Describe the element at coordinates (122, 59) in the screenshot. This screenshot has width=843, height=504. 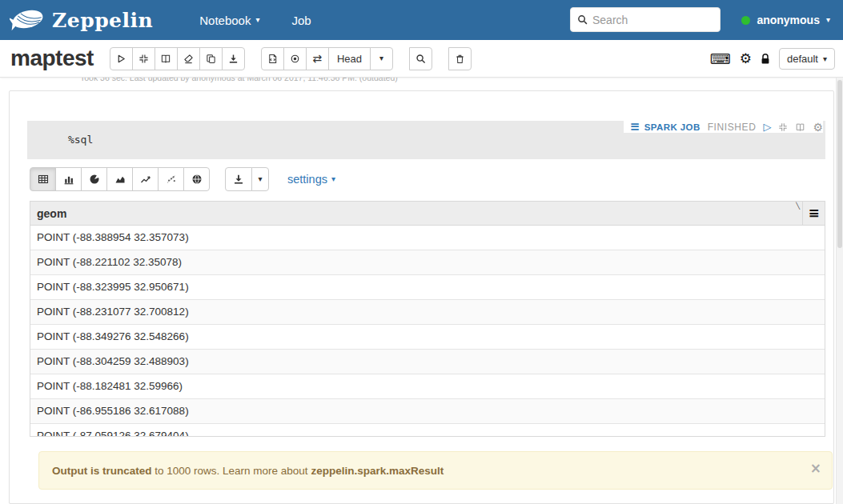
I see `run-all-button` at that location.